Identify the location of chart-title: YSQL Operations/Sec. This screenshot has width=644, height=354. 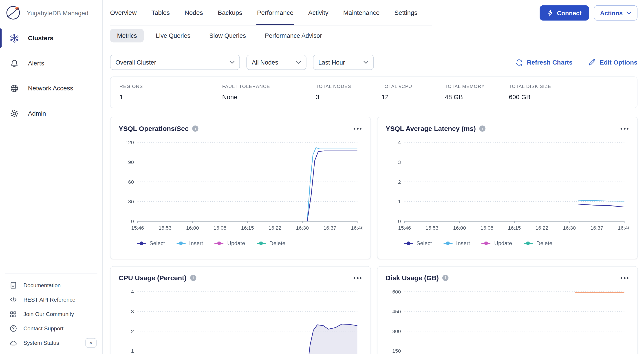
(154, 129).